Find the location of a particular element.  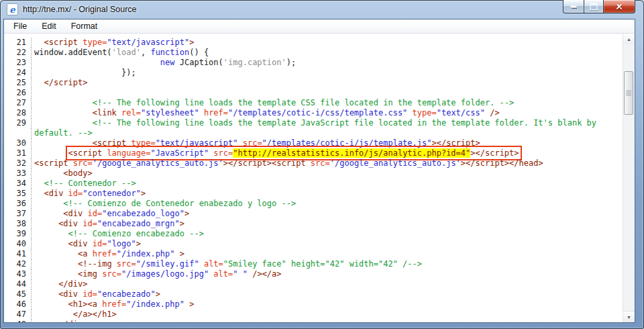

scroll-down-icon: ▼ is located at coordinates (629, 317).